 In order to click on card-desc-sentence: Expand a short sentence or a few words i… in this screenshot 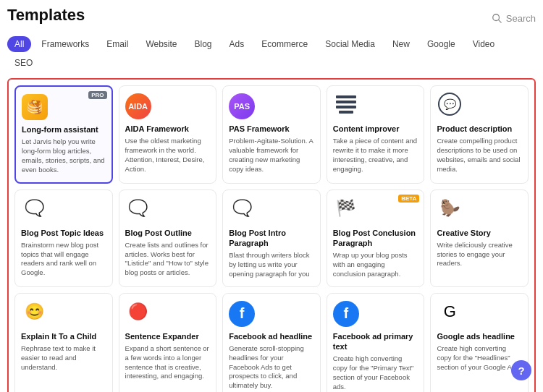, I will do `click(168, 363)`.